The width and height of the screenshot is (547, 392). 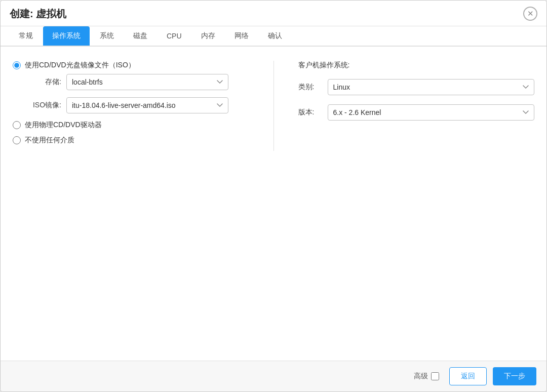 I want to click on use-physical-radio, so click(x=17, y=125).